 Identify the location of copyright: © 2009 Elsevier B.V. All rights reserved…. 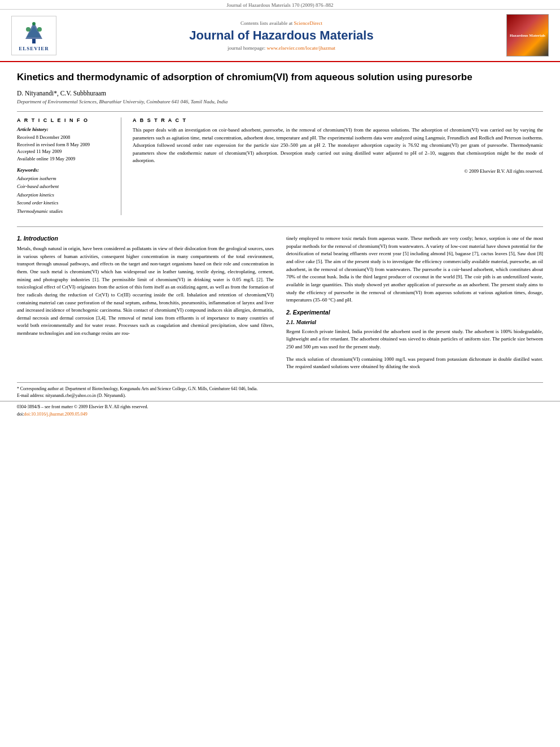
(338, 171).